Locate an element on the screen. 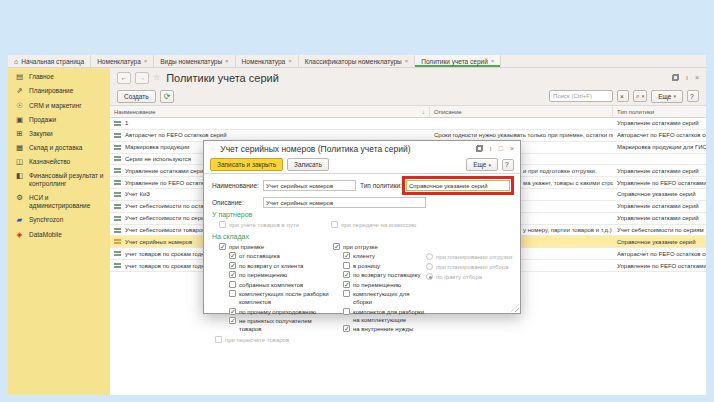 This screenshot has width=714, height=402. dialog-title-bar: ☆ Учет серийных номеров (Политика учета … is located at coordinates (362, 148).